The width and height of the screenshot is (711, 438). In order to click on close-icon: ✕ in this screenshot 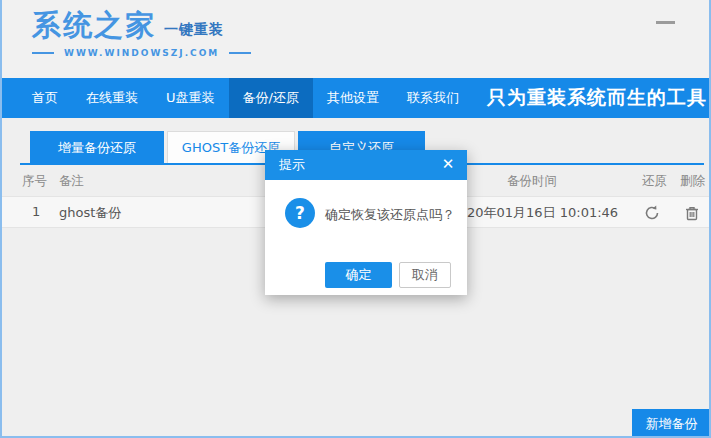, I will do `click(448, 165)`.